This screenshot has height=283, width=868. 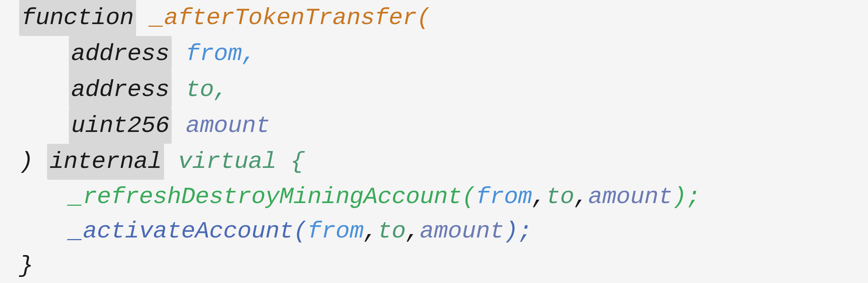 What do you see at coordinates (33, 162) in the screenshot?
I see `close-paren: )` at bounding box center [33, 162].